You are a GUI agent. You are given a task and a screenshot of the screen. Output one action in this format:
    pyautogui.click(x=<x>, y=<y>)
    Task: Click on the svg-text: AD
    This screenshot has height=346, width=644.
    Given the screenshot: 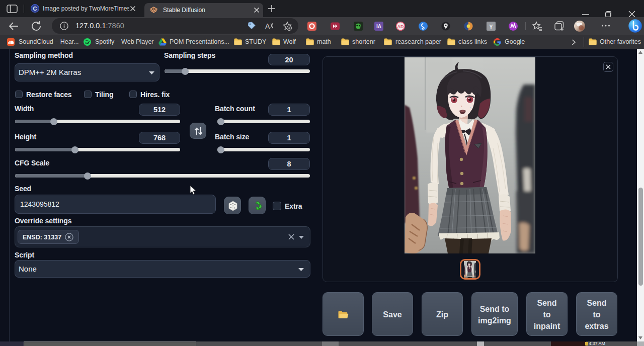 What is the action you would take?
    pyautogui.click(x=400, y=27)
    